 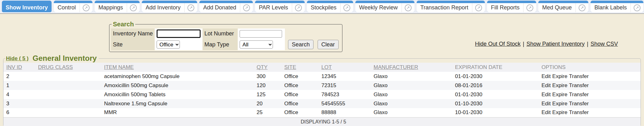 I want to click on cell-inv-id: 1, so click(x=21, y=85).